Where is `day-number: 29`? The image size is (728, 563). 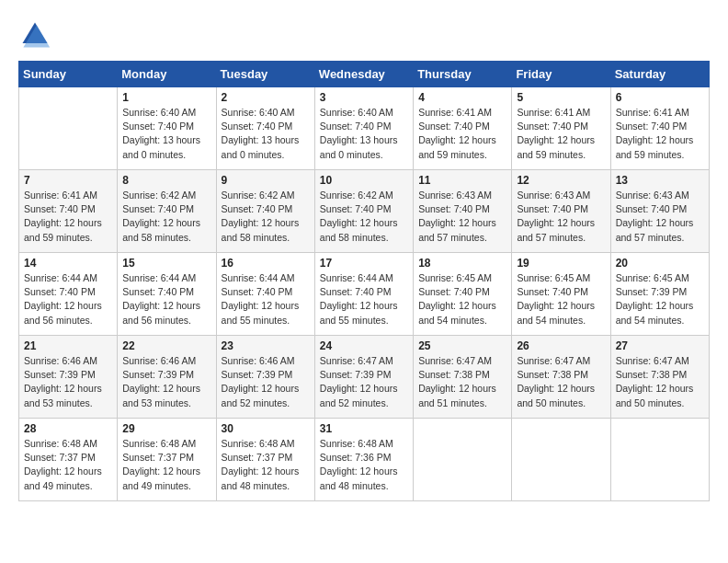
day-number: 29 is located at coordinates (166, 429).